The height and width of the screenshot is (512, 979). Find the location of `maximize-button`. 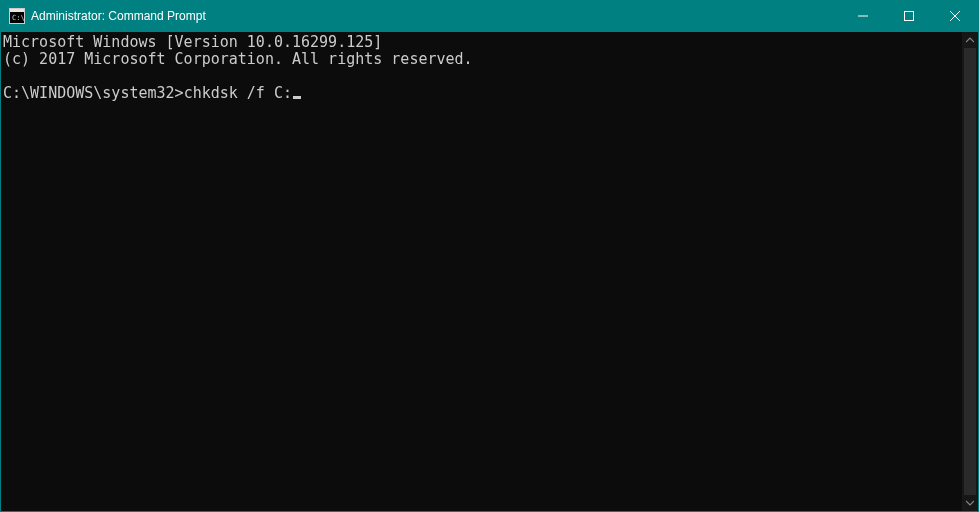

maximize-button is located at coordinates (909, 16).